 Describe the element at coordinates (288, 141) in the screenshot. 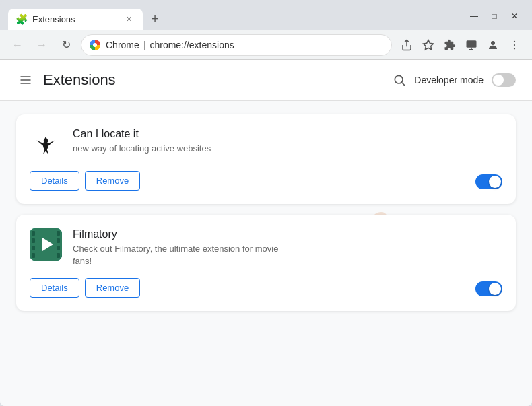

I see `extension-info: Can I locate it new way of locating acti…` at that location.